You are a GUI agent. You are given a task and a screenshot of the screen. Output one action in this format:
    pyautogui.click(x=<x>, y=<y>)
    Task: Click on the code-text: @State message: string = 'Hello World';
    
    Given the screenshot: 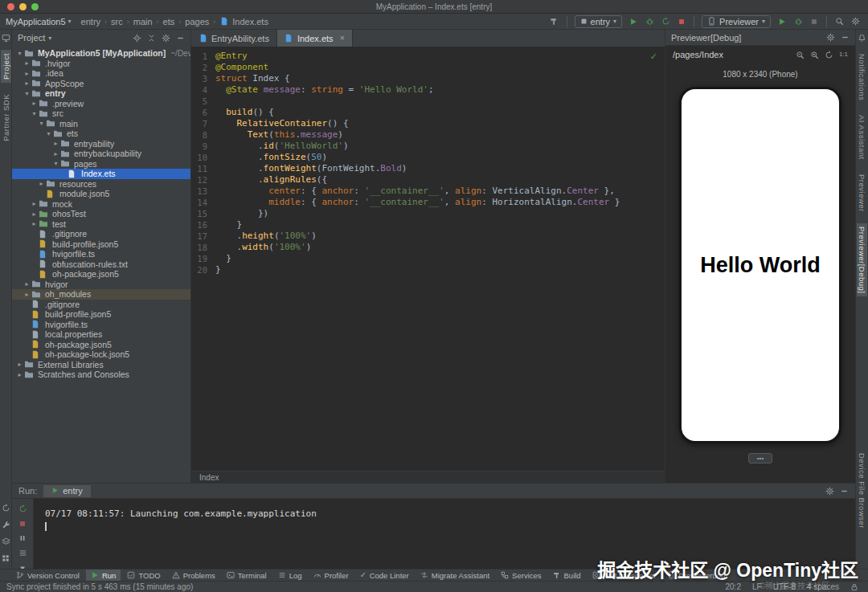 What is the action you would take?
    pyautogui.click(x=325, y=90)
    